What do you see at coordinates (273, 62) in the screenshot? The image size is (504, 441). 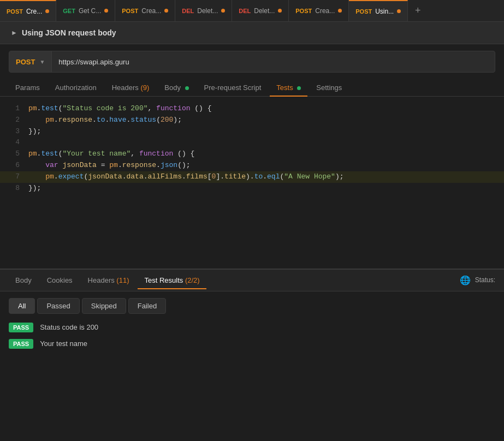 I see `url-input` at bounding box center [273, 62].